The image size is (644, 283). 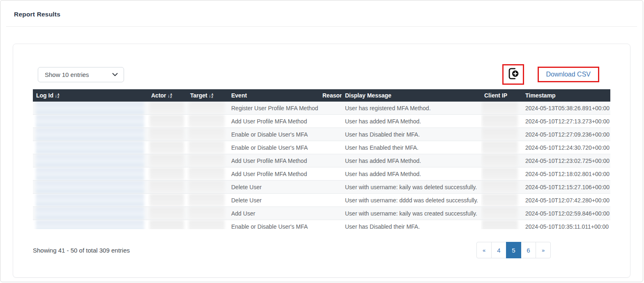 What do you see at coordinates (566, 174) in the screenshot?
I see `timestamp-cell: 2024-05-10T12:18:02.801+00:00` at bounding box center [566, 174].